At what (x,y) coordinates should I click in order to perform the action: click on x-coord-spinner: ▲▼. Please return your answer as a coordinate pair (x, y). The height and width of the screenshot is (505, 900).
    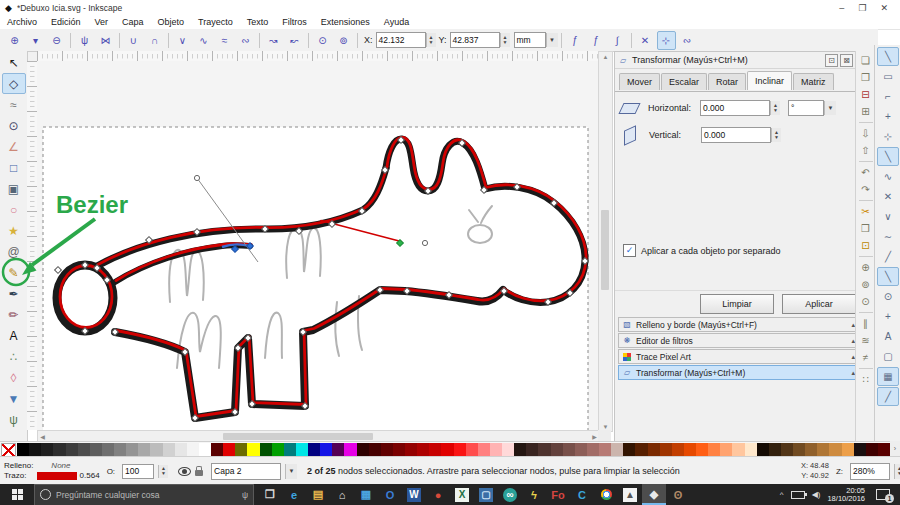
    Looking at the image, I should click on (431, 40).